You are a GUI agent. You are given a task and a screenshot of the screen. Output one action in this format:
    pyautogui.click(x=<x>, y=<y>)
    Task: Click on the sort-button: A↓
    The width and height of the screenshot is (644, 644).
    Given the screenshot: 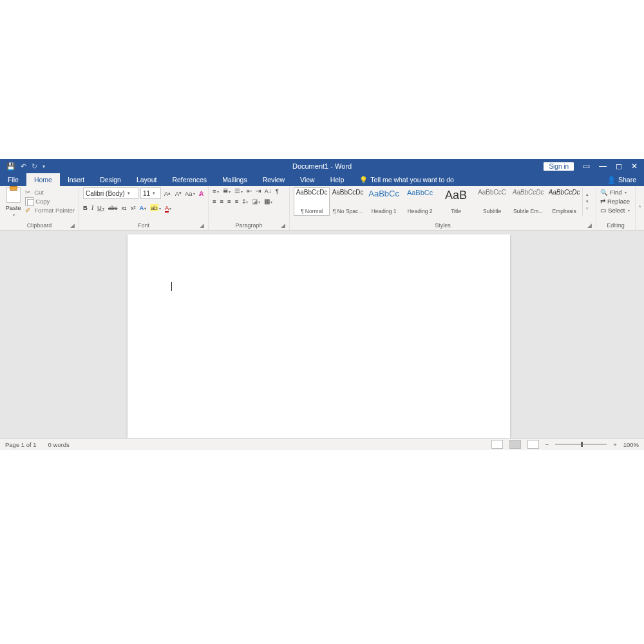 What is the action you would take?
    pyautogui.click(x=268, y=191)
    